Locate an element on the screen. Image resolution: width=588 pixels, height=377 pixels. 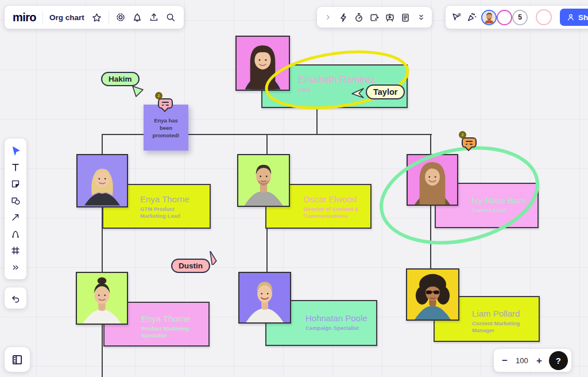
collapse-double-chevron-icon is located at coordinates (421, 17).